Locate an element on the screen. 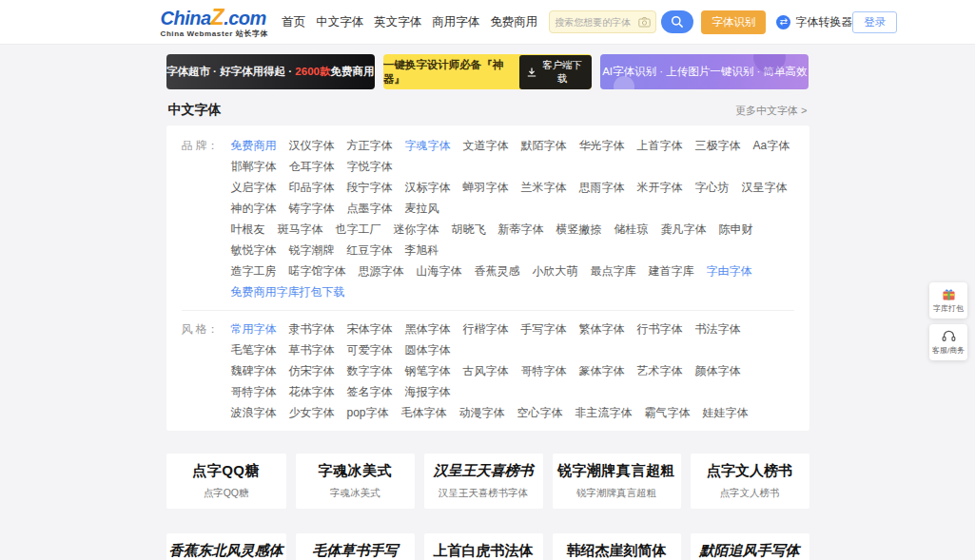 This screenshot has width=975, height=560. style-filter-item: 书法字体 is located at coordinates (718, 329).